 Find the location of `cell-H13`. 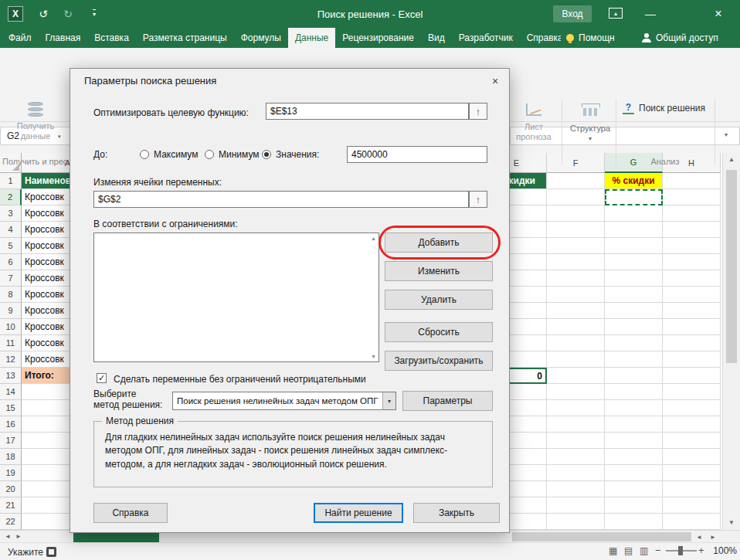

cell-H13 is located at coordinates (692, 375).